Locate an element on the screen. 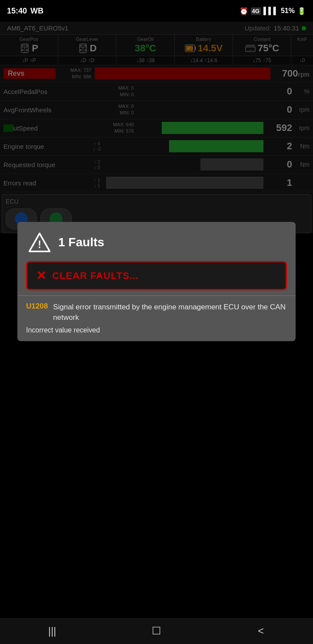 The width and height of the screenshot is (313, 644). status-time: 15:40 is located at coordinates (17, 11).